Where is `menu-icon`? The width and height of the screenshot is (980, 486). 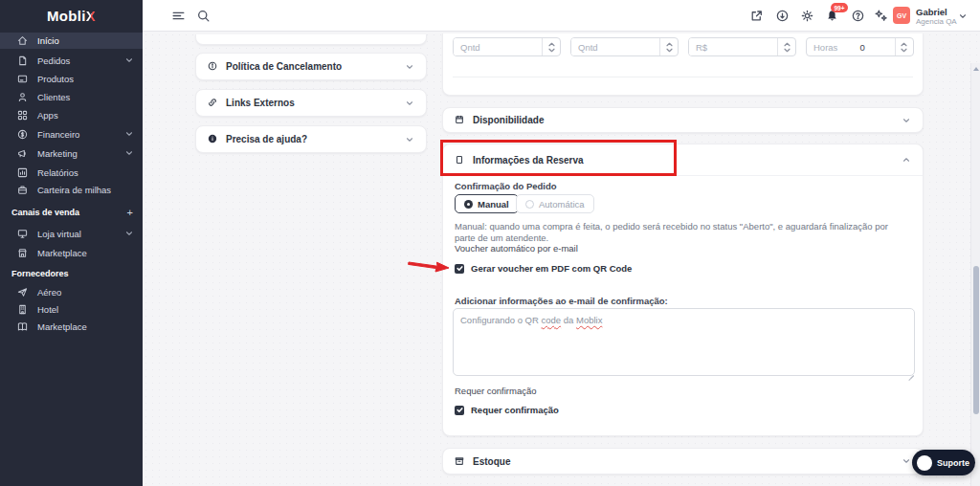 menu-icon is located at coordinates (178, 15).